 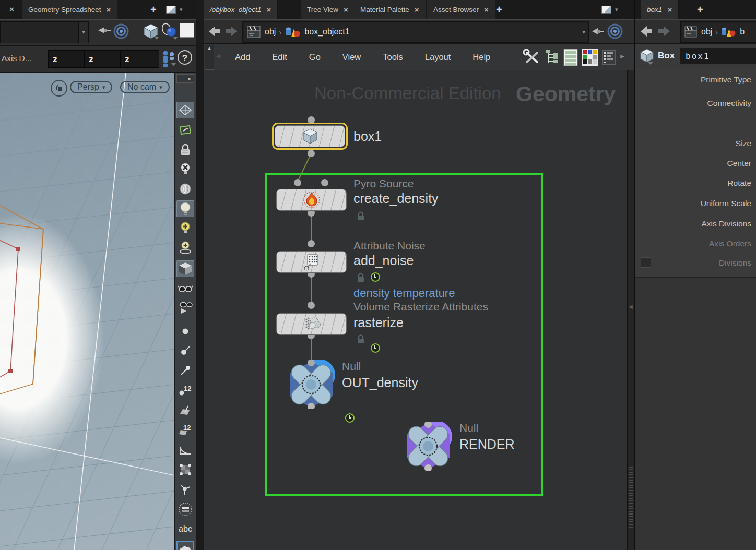 What do you see at coordinates (91, 87) in the screenshot?
I see `projection-menu: Persp ▾` at bounding box center [91, 87].